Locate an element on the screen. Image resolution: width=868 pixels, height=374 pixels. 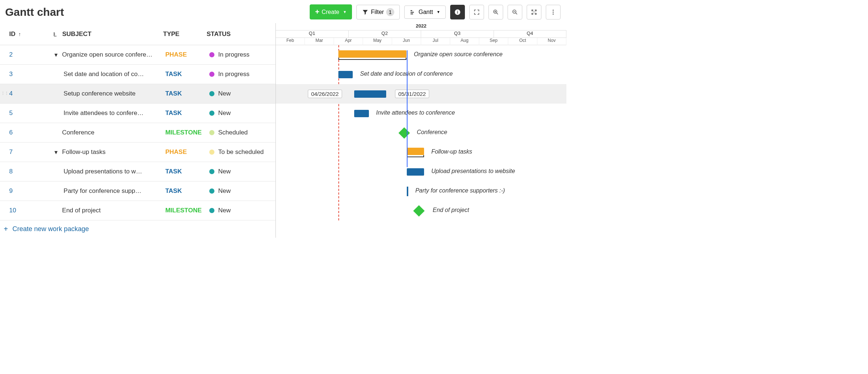
wp-id: ⋮⋮7 is located at coordinates (31, 152).